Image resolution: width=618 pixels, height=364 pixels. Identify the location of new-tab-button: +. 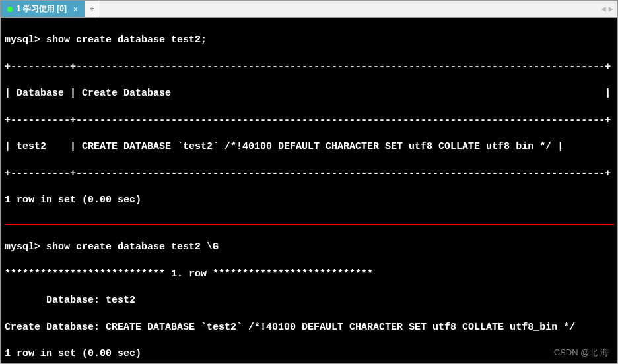
(92, 9).